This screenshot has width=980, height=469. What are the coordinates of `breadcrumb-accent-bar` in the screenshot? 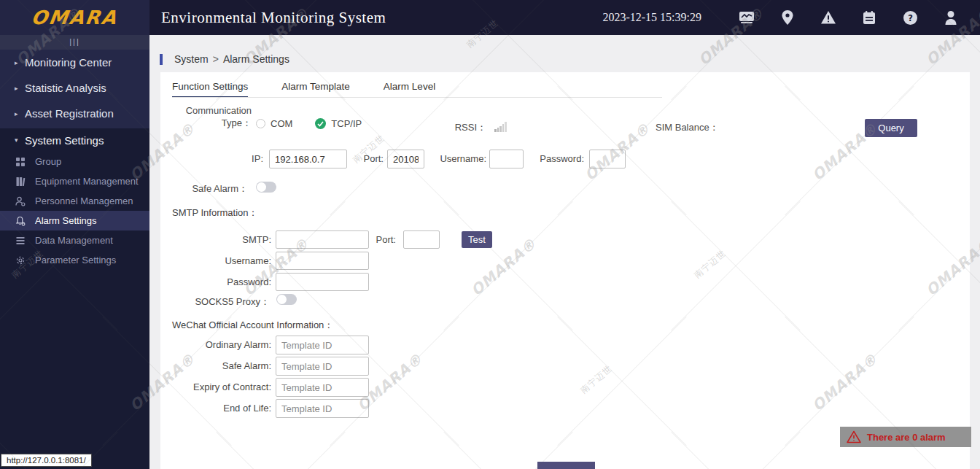 It's located at (161, 60).